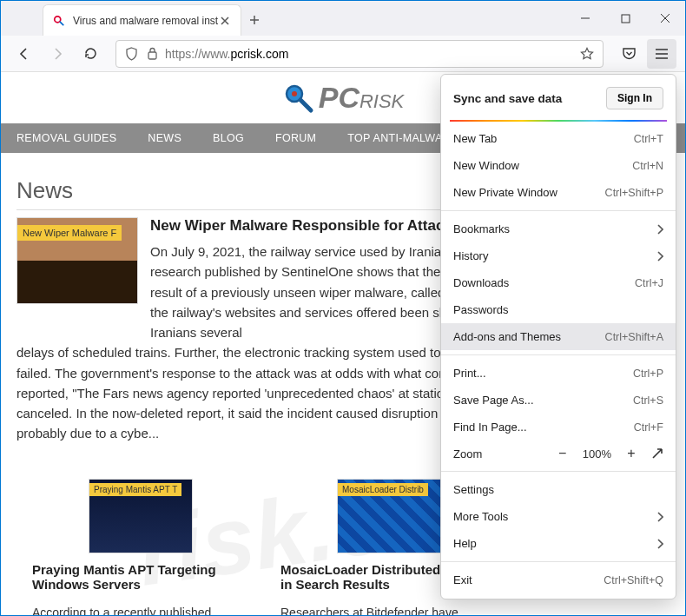 This screenshot has height=616, width=686. What do you see at coordinates (141, 547) in the screenshot?
I see `news-card: Praying Mantis APT T Praying Mantis APT …` at bounding box center [141, 547].